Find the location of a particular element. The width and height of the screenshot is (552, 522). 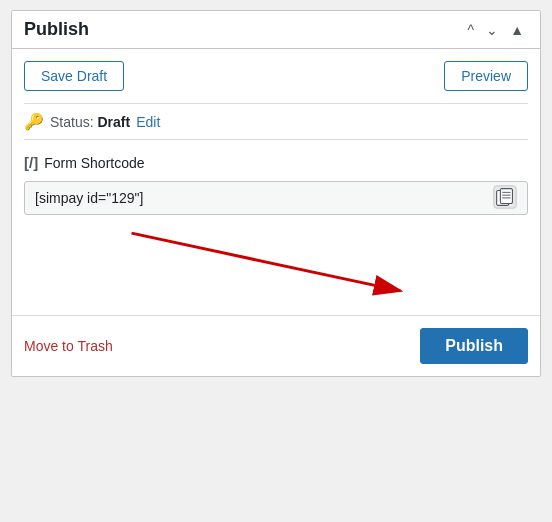

widget-title: Publish is located at coordinates (56, 30).